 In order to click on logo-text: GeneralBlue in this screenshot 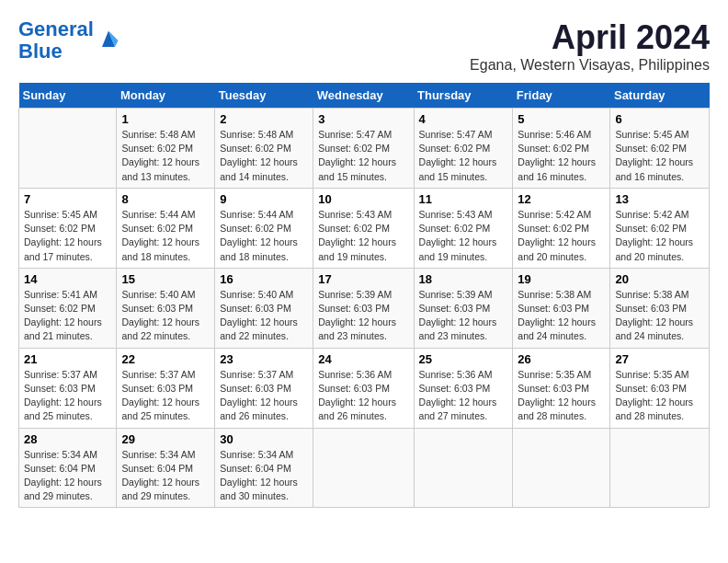, I will do `click(56, 40)`.